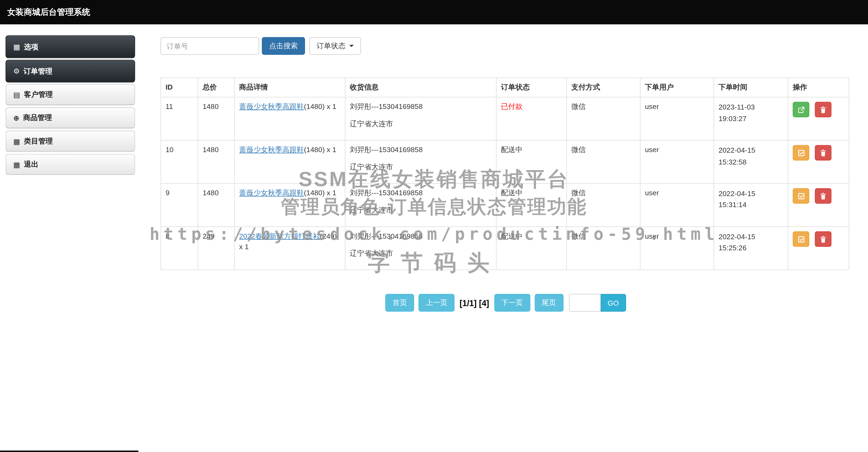 The height and width of the screenshot is (452, 868). Describe the element at coordinates (179, 119) in the screenshot. I see `order-id-cell: 11` at that location.